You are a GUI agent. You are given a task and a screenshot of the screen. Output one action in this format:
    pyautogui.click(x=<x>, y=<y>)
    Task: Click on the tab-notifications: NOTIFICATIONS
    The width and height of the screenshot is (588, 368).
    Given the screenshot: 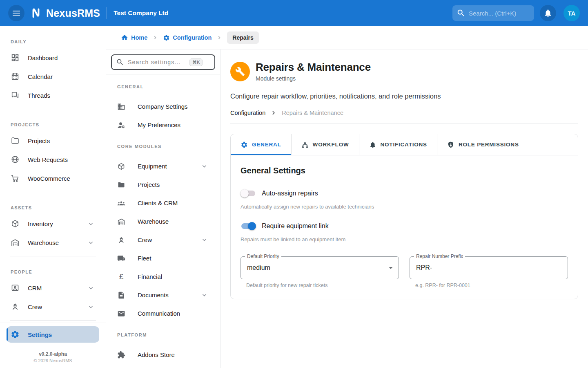 What is the action you would take?
    pyautogui.click(x=399, y=145)
    